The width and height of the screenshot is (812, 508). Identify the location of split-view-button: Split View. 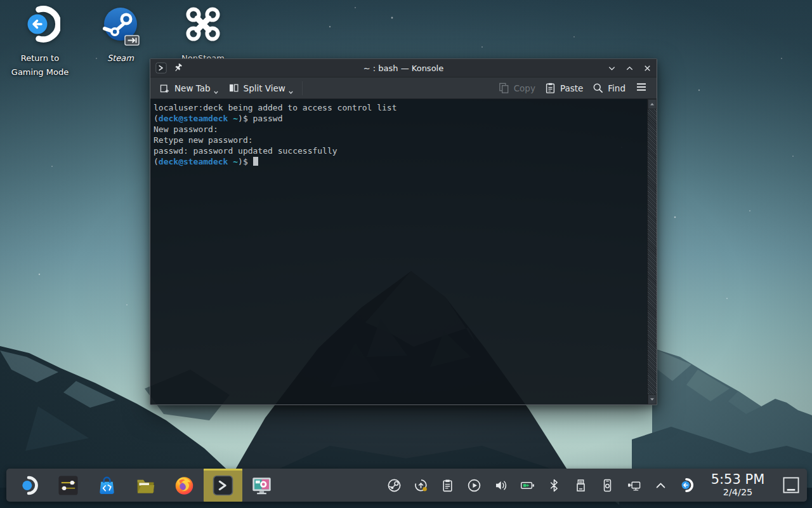
(261, 88).